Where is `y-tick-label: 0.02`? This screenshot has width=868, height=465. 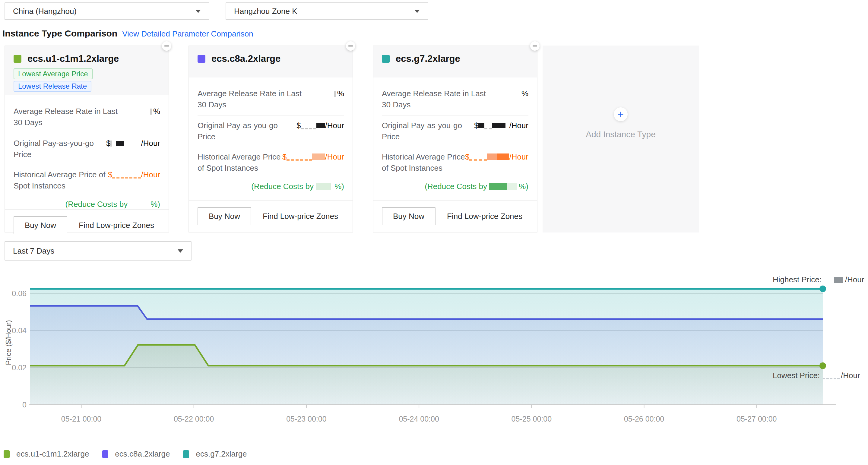 y-tick-label: 0.02 is located at coordinates (19, 367).